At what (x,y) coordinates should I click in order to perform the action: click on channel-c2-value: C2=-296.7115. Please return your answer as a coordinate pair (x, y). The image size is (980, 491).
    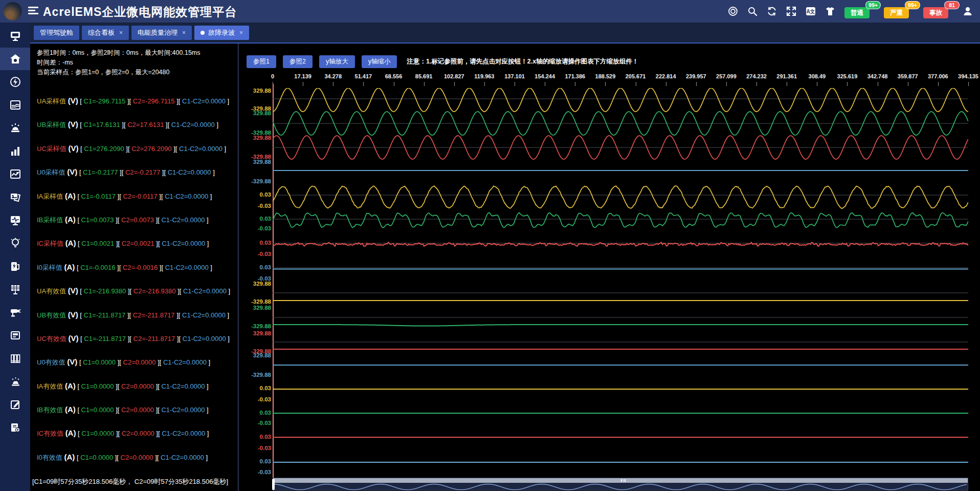
    Looking at the image, I should click on (154, 101).